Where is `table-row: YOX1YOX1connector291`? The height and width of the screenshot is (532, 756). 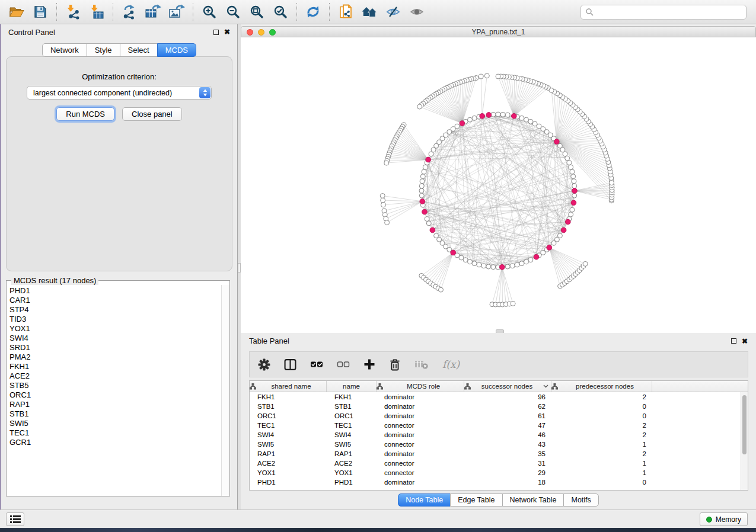
table-row: YOX1YOX1connector291 is located at coordinates (499, 473).